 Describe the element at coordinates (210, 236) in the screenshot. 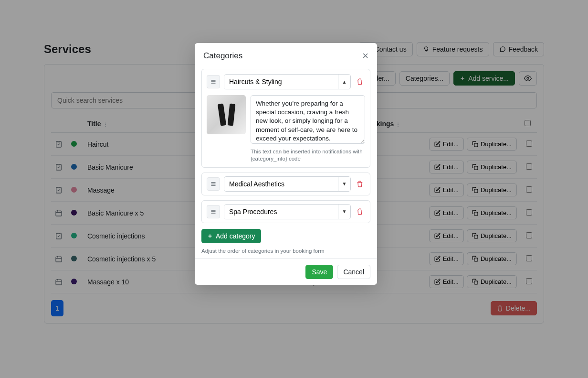

I see `plus-icon` at that location.